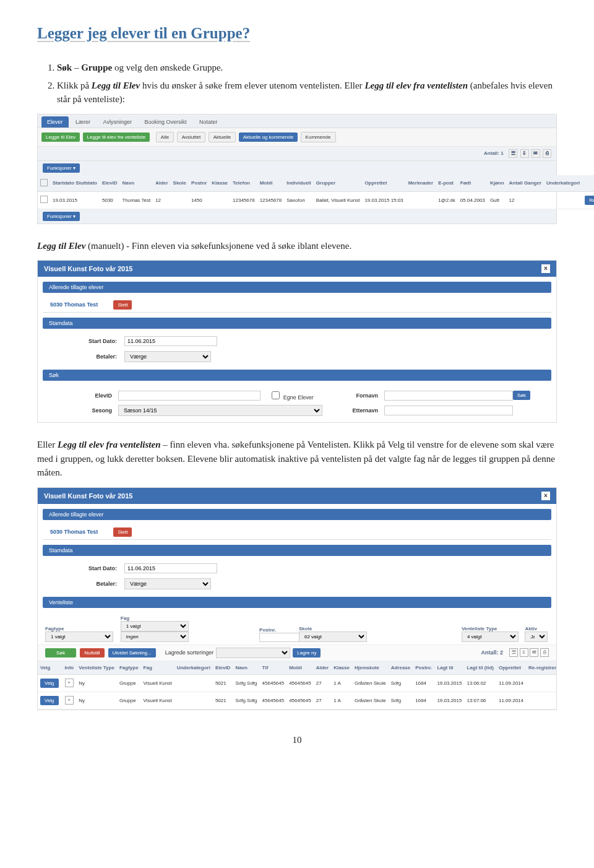  I want to click on venteliste-table: VelgInfoVenteliste TypeFagtypeFagUnderka…, so click(297, 685).